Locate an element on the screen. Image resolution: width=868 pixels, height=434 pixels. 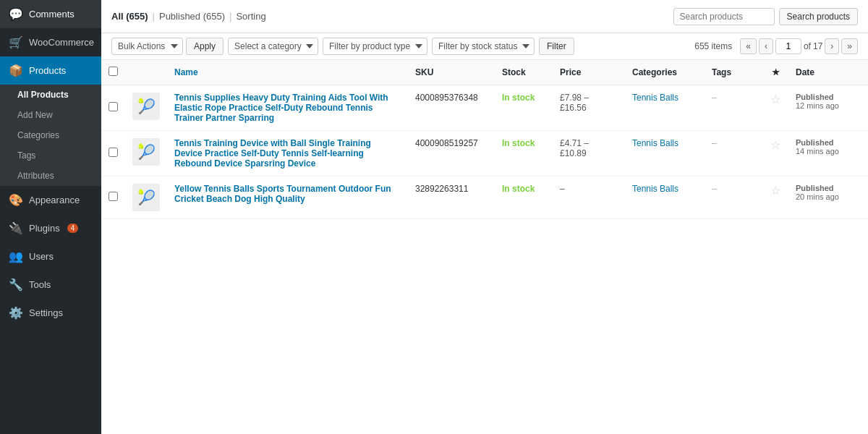
sidebar-item-tools: 🔧 Tools is located at coordinates (51, 285).